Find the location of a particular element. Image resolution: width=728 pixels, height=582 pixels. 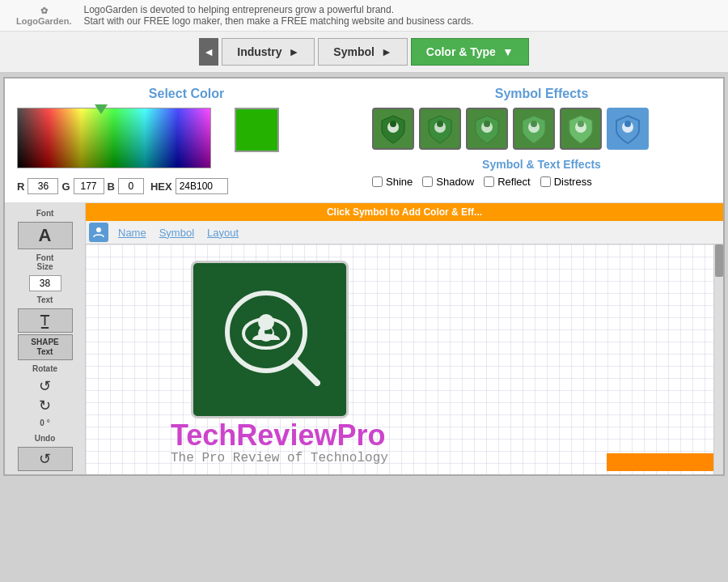

shadow-checkbox-label: Shadow is located at coordinates (448, 181).